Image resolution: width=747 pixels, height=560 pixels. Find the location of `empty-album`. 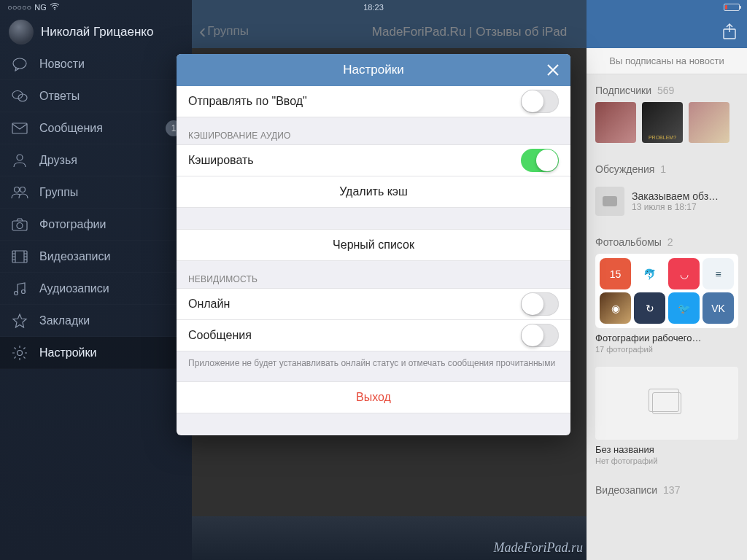

empty-album is located at coordinates (667, 403).